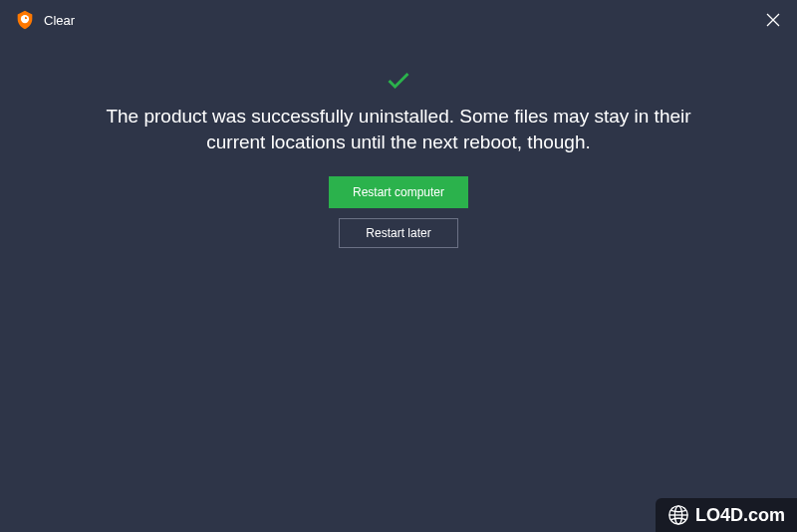 This screenshot has width=797, height=532. Describe the element at coordinates (44, 20) in the screenshot. I see `titlebar-left: Clear` at that location.